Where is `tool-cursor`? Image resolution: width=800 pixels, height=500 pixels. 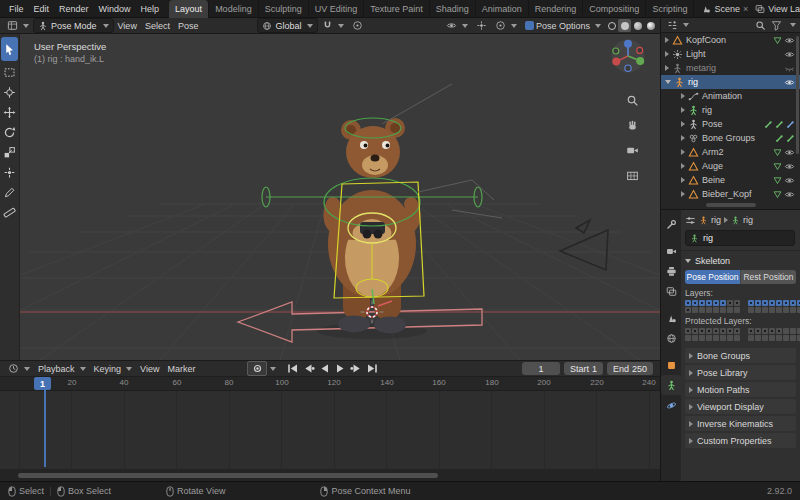
tool-cursor is located at coordinates (10, 92).